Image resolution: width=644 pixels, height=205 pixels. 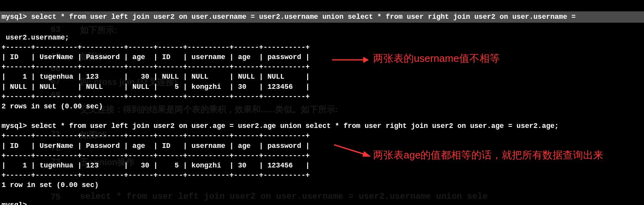 I want to click on result-summary-1: 2 rows in set (0.00 sec), so click(x=52, y=106).